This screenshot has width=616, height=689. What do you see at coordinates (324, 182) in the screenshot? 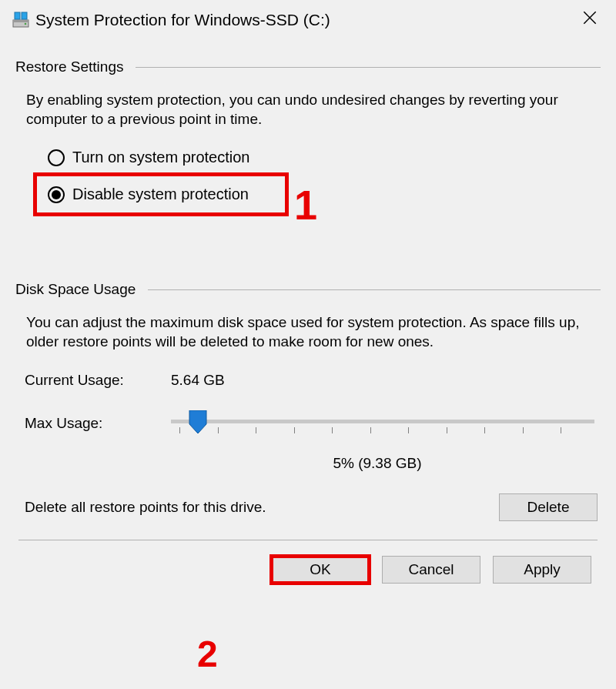
I see `protection-radio-group: Turn on system protection Disable system…` at bounding box center [324, 182].